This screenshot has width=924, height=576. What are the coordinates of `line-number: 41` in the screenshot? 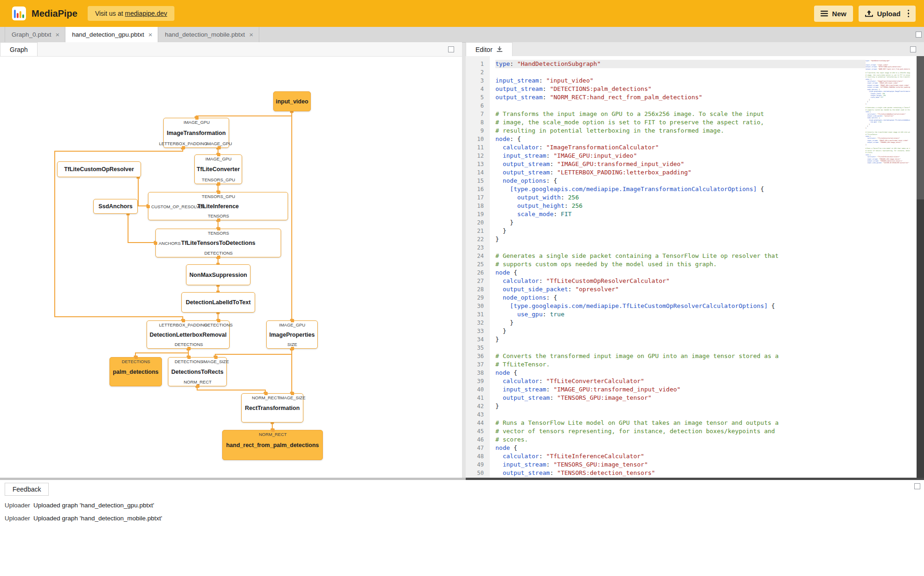 It's located at (478, 398).